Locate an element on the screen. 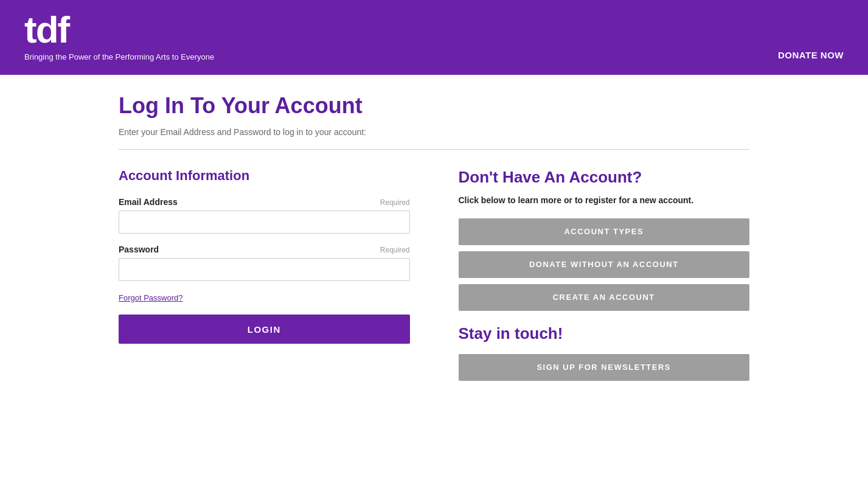 The image size is (868, 480). site-tagline: Bringing the Power of the Performing Art… is located at coordinates (119, 57).